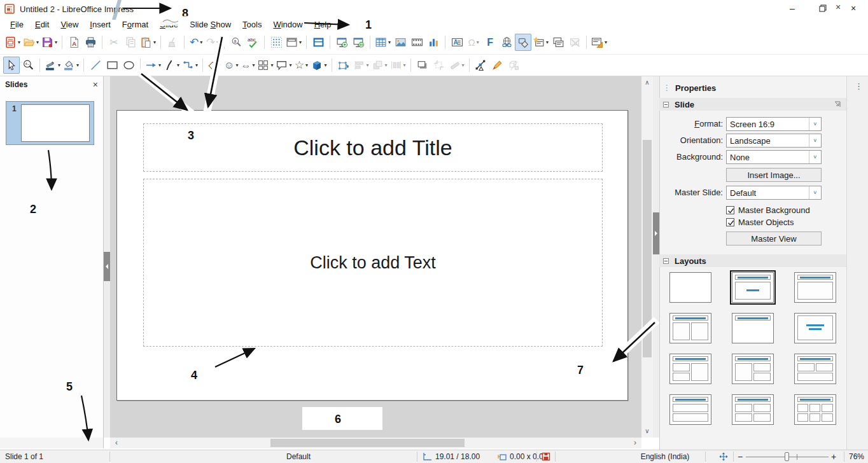 Image resolution: width=868 pixels, height=463 pixels. Describe the element at coordinates (481, 65) in the screenshot. I see `edit-points-button` at that location.